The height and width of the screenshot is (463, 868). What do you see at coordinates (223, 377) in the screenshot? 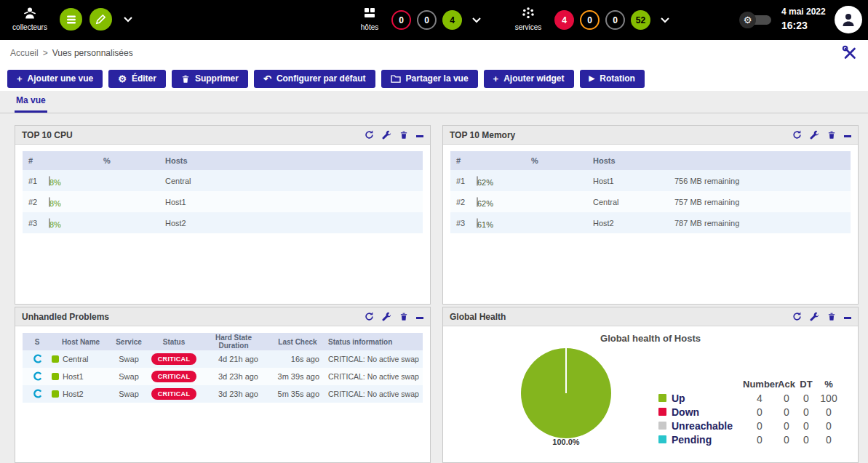
I see `problem-row: Host1 Swap CRITICAL 3d 23h ago 3m 39s ag…` at bounding box center [223, 377].